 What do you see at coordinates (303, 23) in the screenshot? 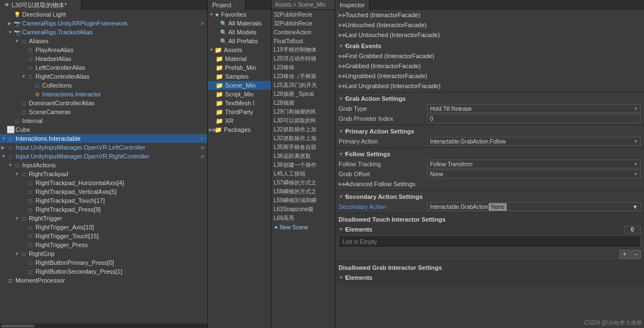
I see `asset-item-32publish2: 32PublishRecie` at bounding box center [303, 23].